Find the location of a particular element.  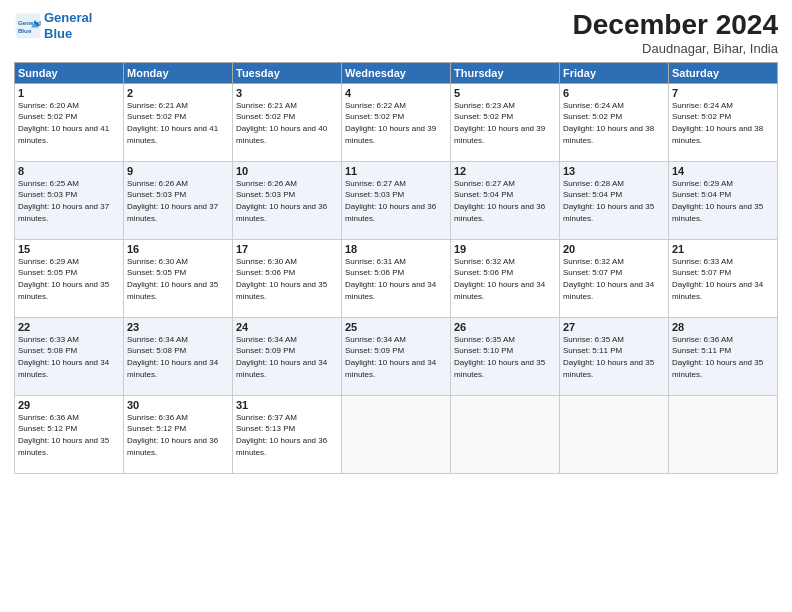

svg-text: Blue is located at coordinates (25, 30).